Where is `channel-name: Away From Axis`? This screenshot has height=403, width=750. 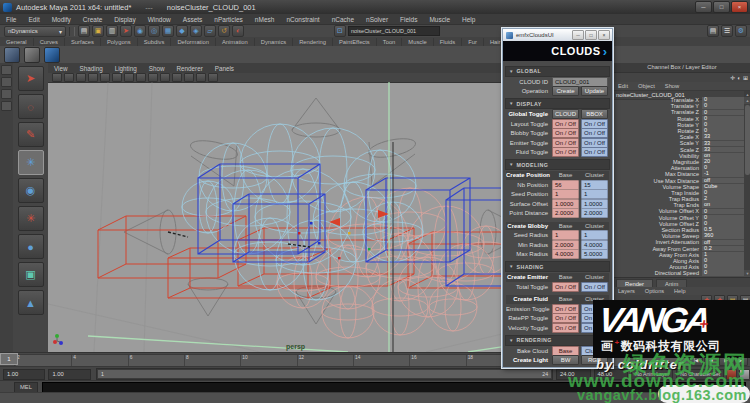 channel-name: Away From Axis is located at coordinates (658, 255).